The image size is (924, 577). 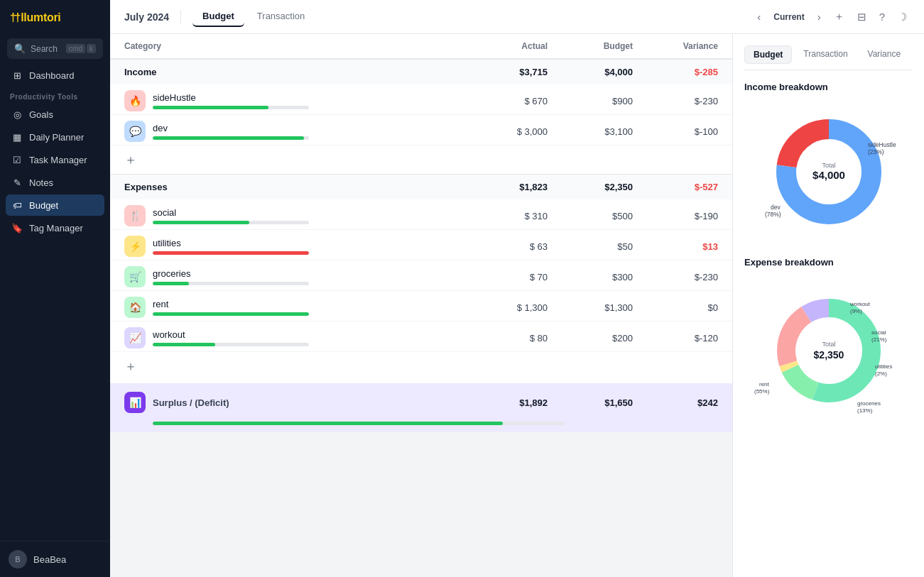 What do you see at coordinates (505, 308) in the screenshot?
I see `rent-actual: $ 1,300` at bounding box center [505, 308].